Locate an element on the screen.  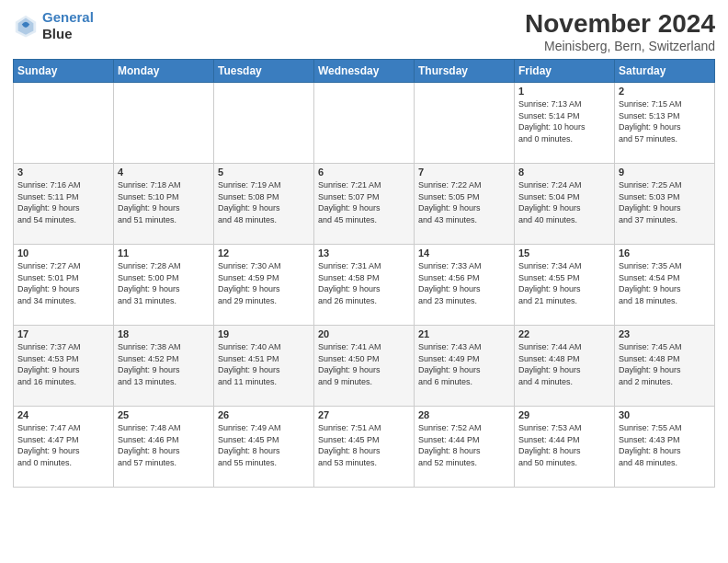
day-number: 2 is located at coordinates (665, 91).